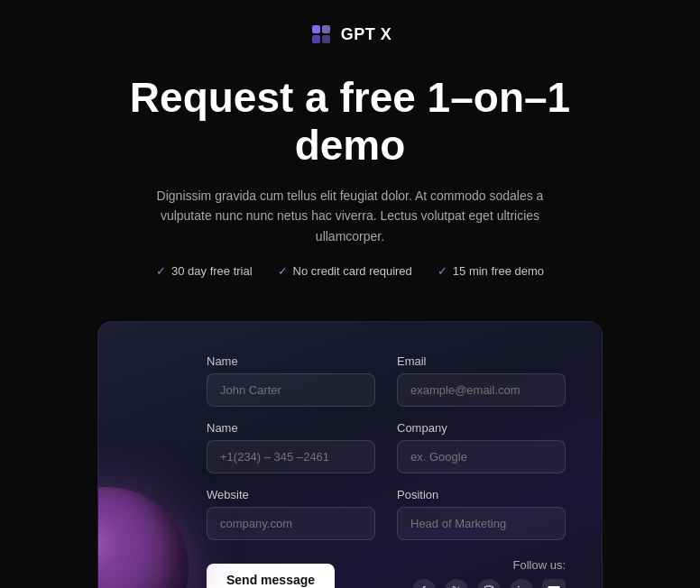  I want to click on form-group-company: Company, so click(482, 447).